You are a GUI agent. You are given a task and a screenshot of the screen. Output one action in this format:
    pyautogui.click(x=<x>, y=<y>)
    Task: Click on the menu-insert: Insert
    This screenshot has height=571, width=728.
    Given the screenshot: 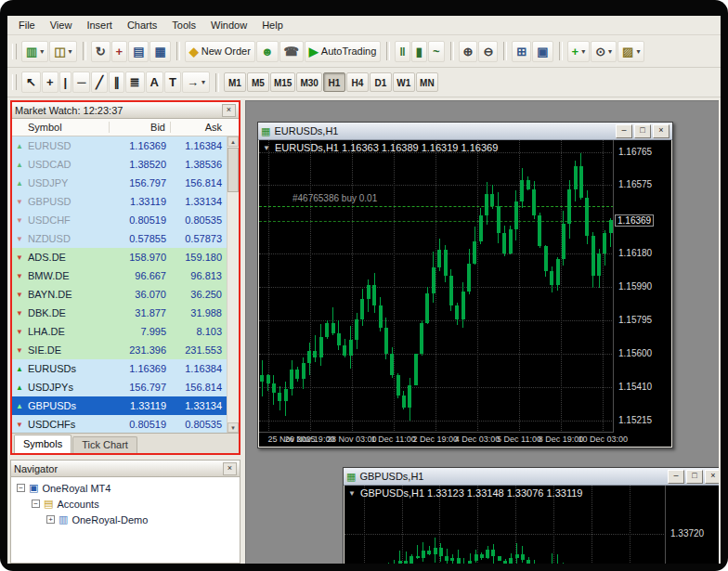 What is the action you would take?
    pyautogui.click(x=99, y=25)
    